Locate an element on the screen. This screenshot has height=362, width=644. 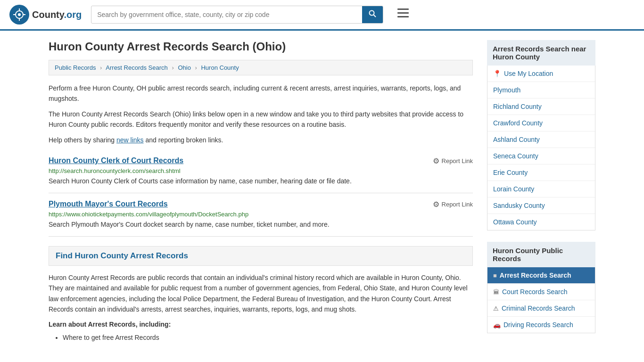
sidebar-nearby-title: Arrest Records Search near Huron County is located at coordinates (541, 53).